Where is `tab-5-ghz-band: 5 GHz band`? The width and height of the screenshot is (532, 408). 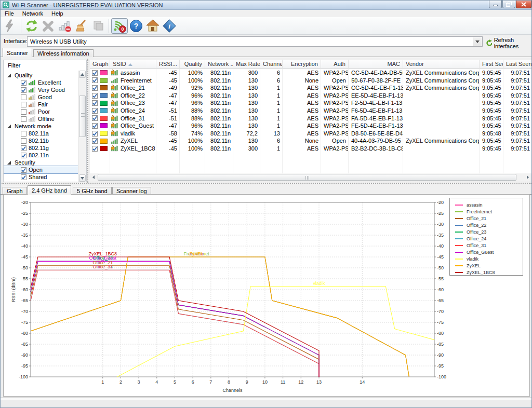 tab-5-ghz-band: 5 GHz band is located at coordinates (92, 191).